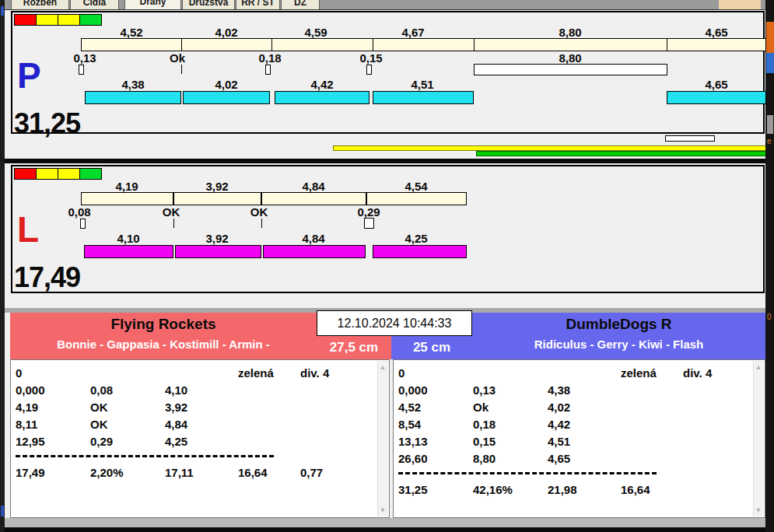 The image size is (774, 532). Describe the element at coordinates (311, 473) in the screenshot. I see `table-cell: 0,77` at that location.